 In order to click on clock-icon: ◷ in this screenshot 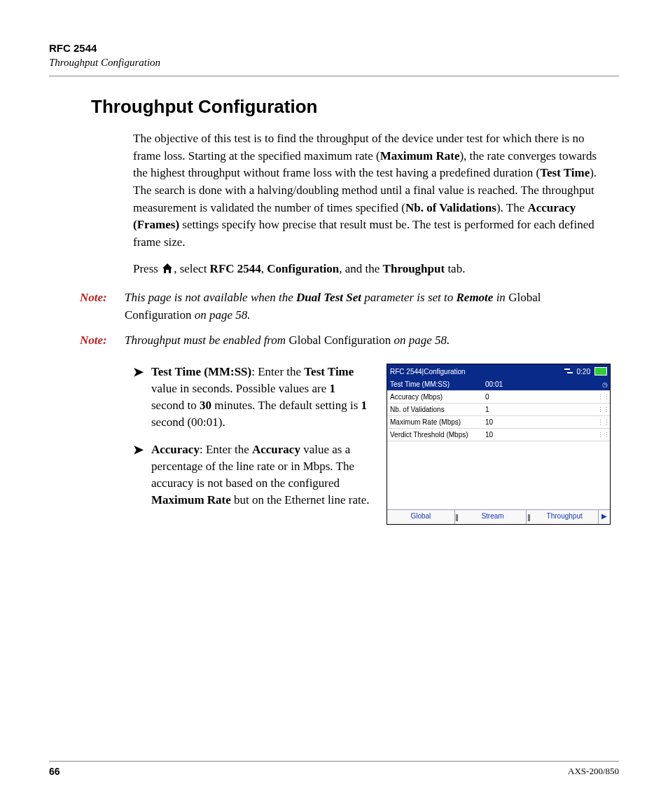, I will do `click(605, 385)`.